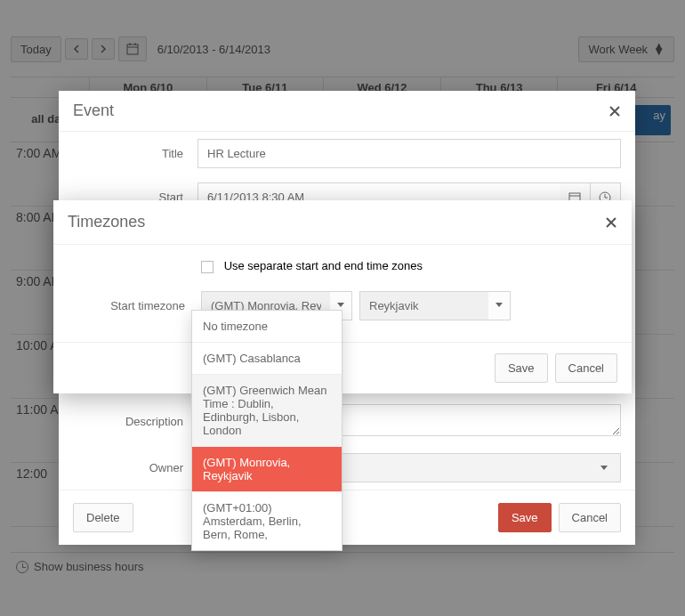 This screenshot has width=685, height=616. I want to click on owner-label: Owner, so click(135, 468).